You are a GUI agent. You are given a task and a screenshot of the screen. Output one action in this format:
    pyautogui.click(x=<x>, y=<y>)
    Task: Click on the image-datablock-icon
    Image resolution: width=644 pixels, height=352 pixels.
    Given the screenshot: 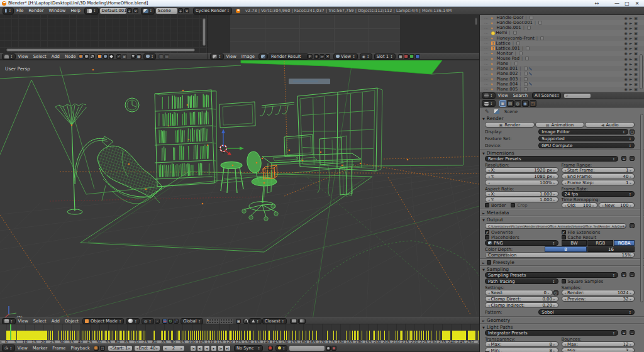 What is the action you would take?
    pyautogui.click(x=263, y=57)
    